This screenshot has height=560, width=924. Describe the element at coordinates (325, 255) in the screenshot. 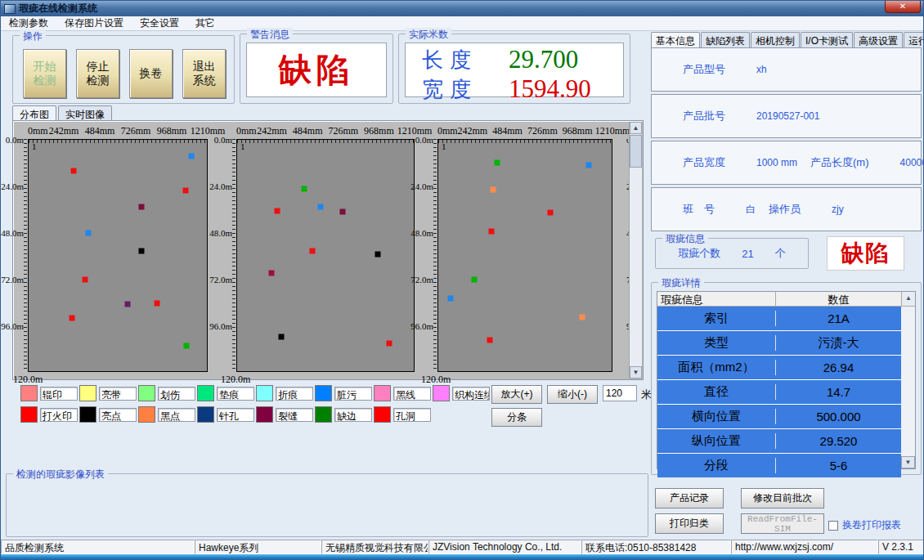

I see `scatter-plot-2: 1` at that location.